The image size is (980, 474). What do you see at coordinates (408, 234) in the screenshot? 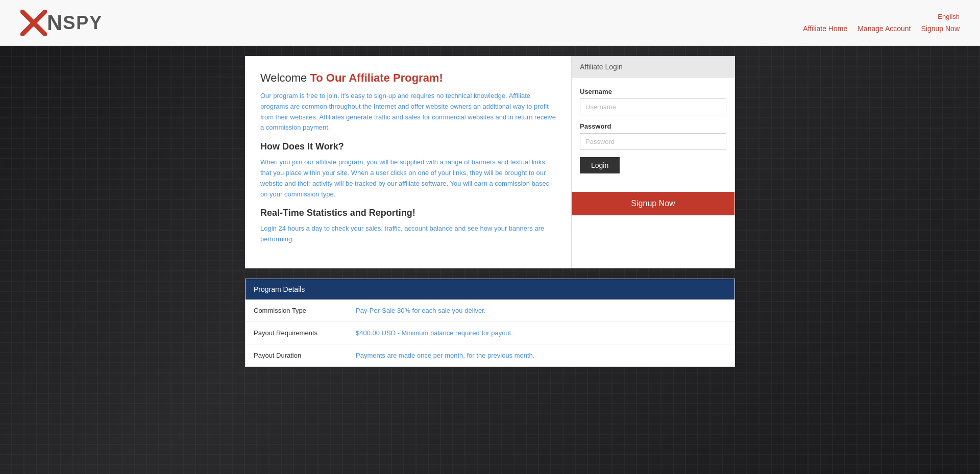
I see `stats-text: Login 24 hours a day to check your sales…` at bounding box center [408, 234].